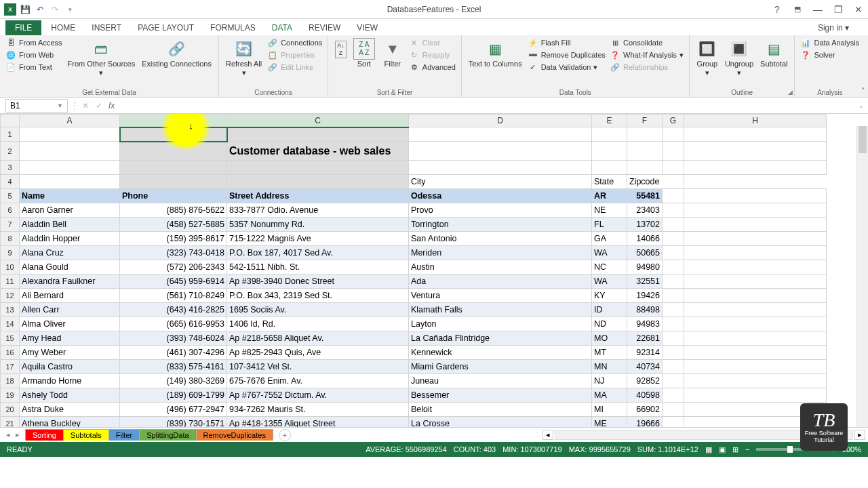 This screenshot has height=488, width=868. I want to click on row-header: 5, so click(10, 197).